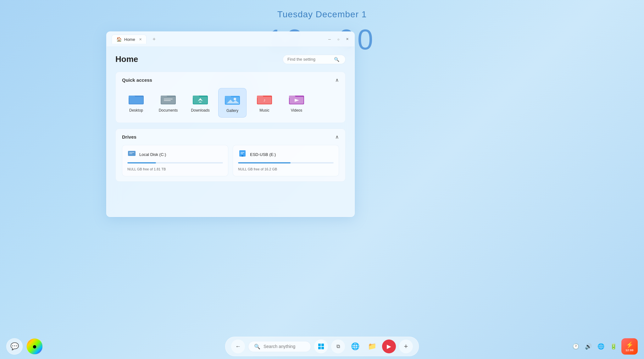  I want to click on drive-icon-esd-usb-e, so click(242, 154).